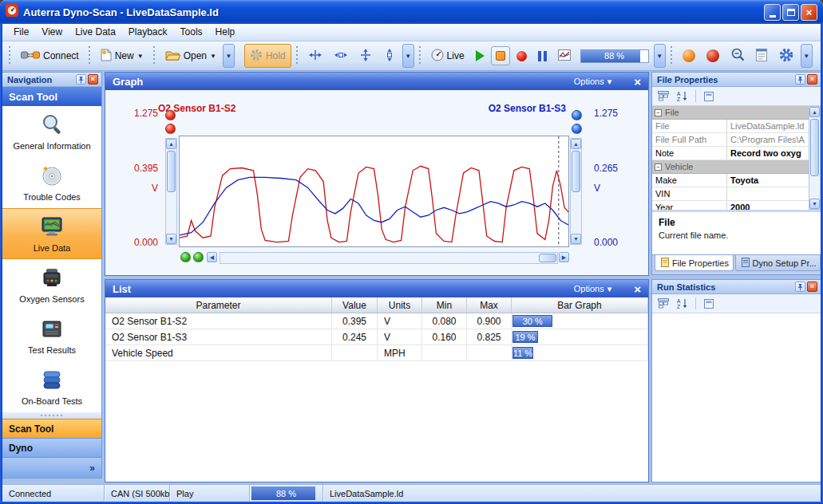  What do you see at coordinates (366, 56) in the screenshot?
I see `zoom-y-axis-button` at bounding box center [366, 56].